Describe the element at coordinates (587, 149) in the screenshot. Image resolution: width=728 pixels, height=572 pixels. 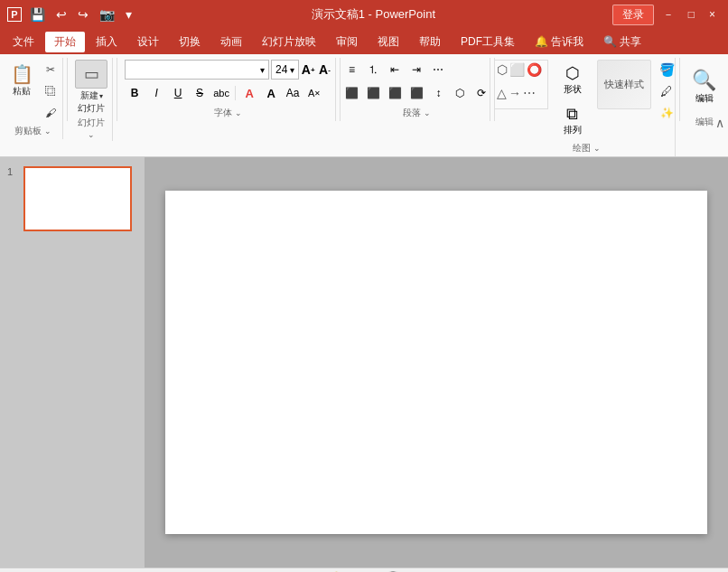
I see `drawing-group-label: 绘图 ⌄` at that location.